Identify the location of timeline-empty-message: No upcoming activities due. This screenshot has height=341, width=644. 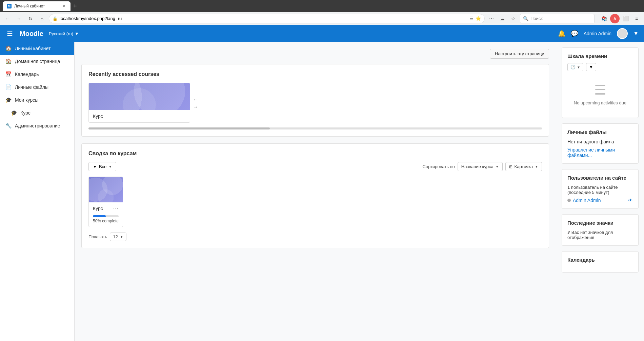
(600, 103).